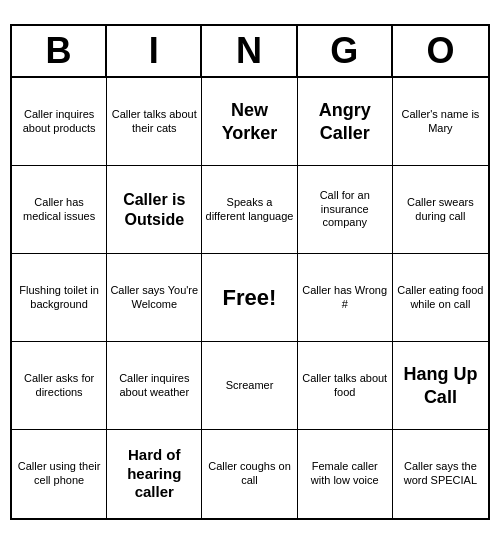 This screenshot has height=544, width=500. What do you see at coordinates (346, 386) in the screenshot?
I see `bingo-cell-18: Caller talks about food` at bounding box center [346, 386].